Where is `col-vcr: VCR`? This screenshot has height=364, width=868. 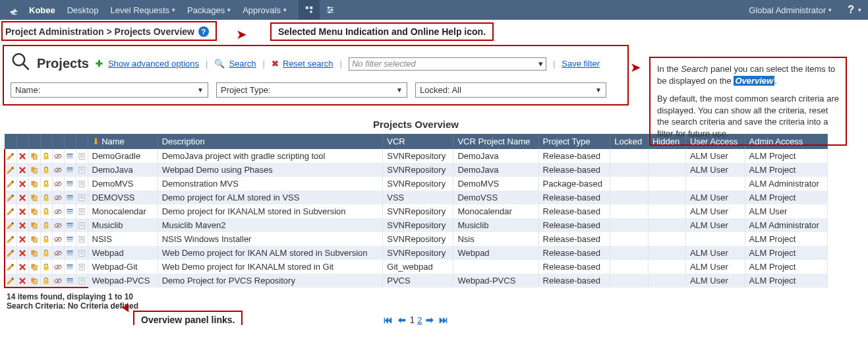
col-vcr: VCR is located at coordinates (418, 141).